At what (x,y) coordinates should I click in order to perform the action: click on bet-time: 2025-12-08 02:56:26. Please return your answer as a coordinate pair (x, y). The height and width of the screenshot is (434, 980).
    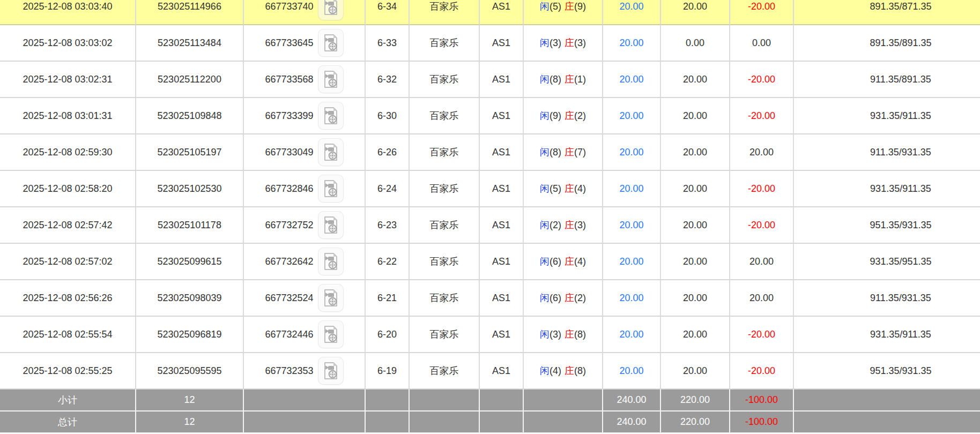
    Looking at the image, I should click on (68, 298).